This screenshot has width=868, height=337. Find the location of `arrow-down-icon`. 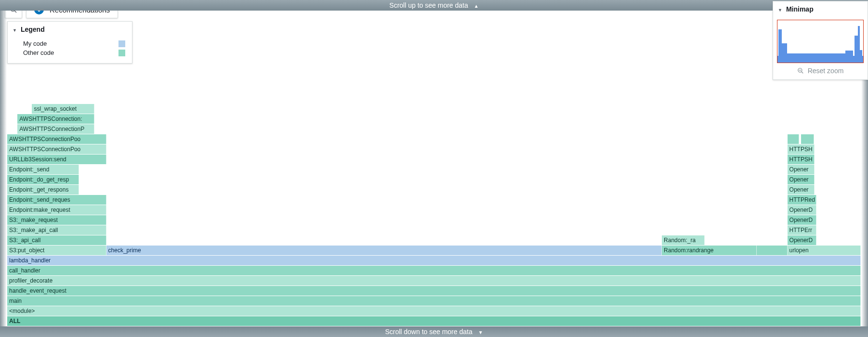

arrow-down-icon is located at coordinates (481, 332).